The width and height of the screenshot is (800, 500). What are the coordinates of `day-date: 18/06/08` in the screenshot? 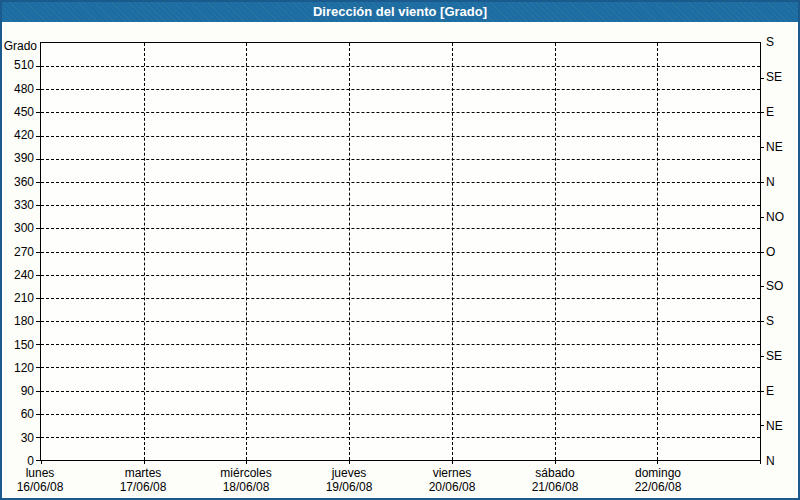 It's located at (246, 487).